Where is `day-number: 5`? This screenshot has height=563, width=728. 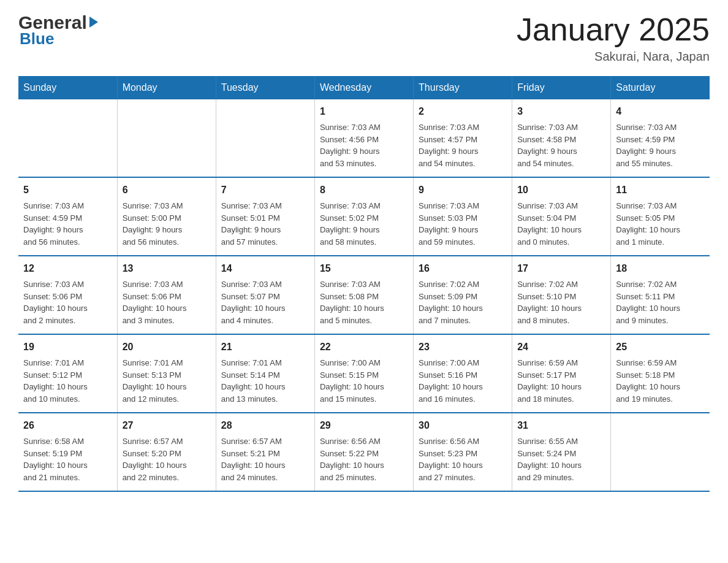 day-number: 5 is located at coordinates (67, 190).